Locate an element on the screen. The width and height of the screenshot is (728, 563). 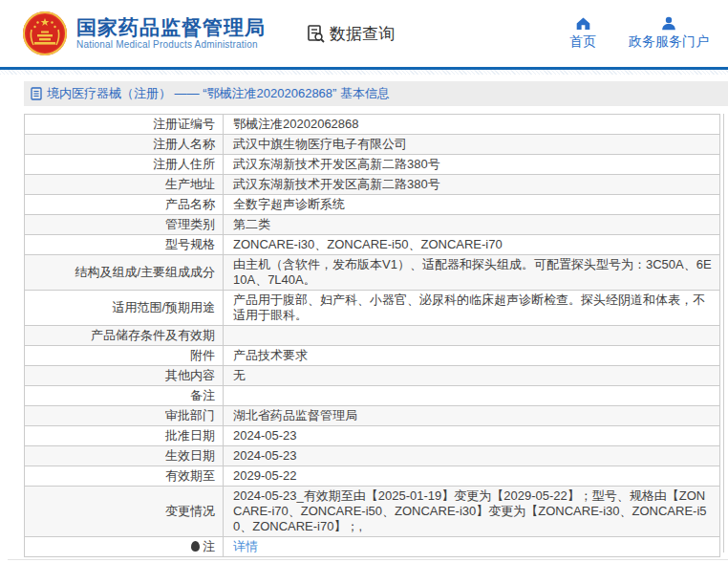
row-label: 注 is located at coordinates (124, 547).